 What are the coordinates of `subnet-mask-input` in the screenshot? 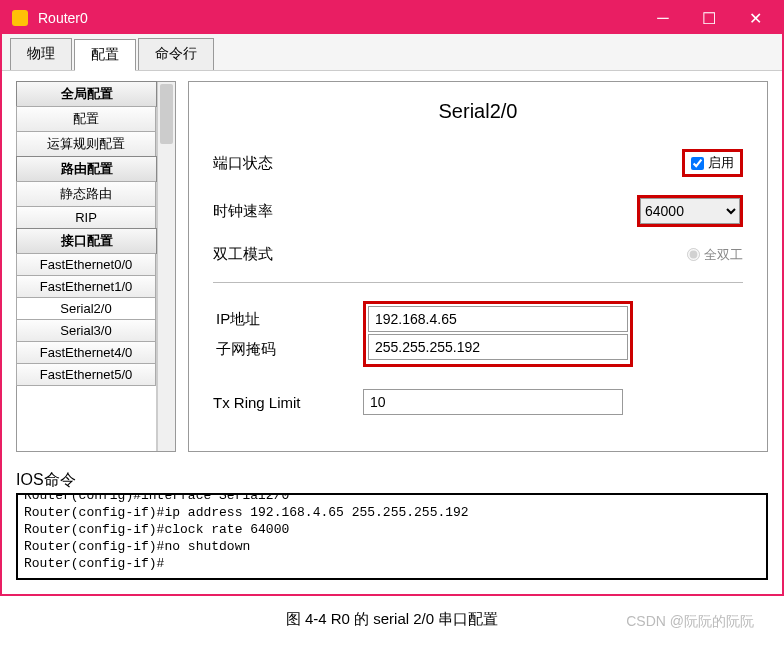 It's located at (498, 347).